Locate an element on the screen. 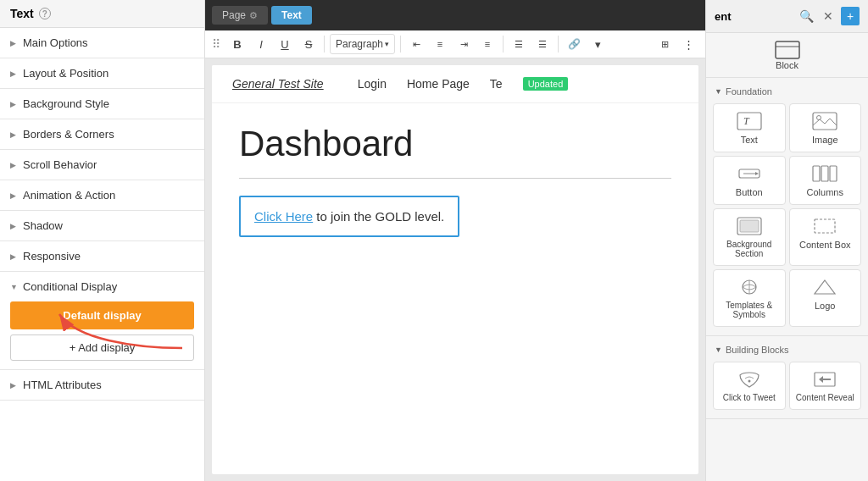 The image size is (868, 481). element-templates-symbols: Templates & Symbols is located at coordinates (749, 298).